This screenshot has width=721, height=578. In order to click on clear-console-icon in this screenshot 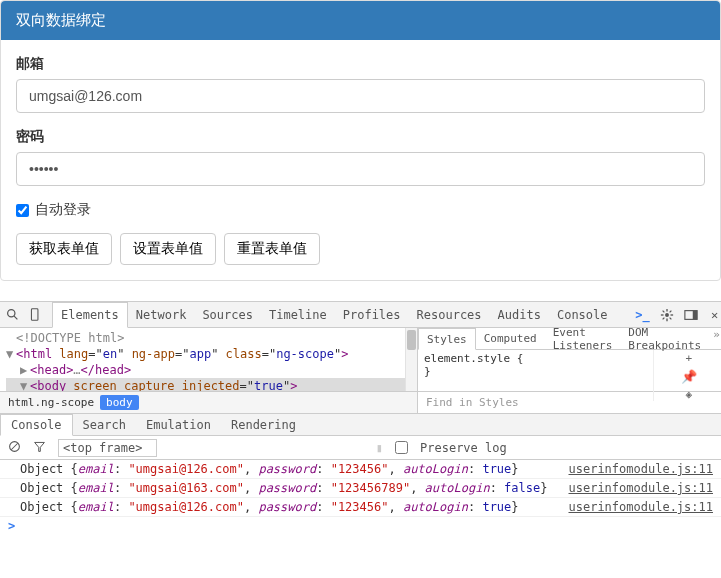, I will do `click(14, 448)`.